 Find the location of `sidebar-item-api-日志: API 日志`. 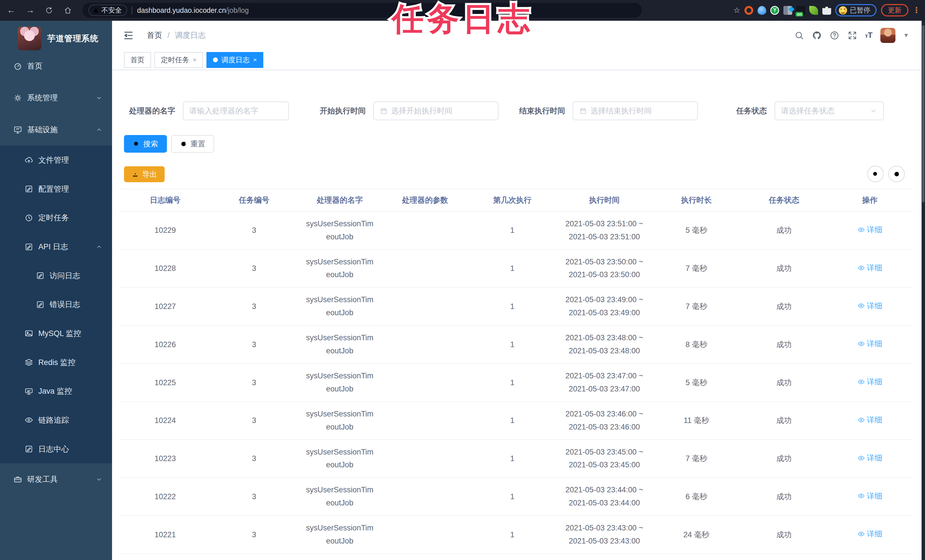

sidebar-item-api-日志: API 日志 is located at coordinates (56, 247).